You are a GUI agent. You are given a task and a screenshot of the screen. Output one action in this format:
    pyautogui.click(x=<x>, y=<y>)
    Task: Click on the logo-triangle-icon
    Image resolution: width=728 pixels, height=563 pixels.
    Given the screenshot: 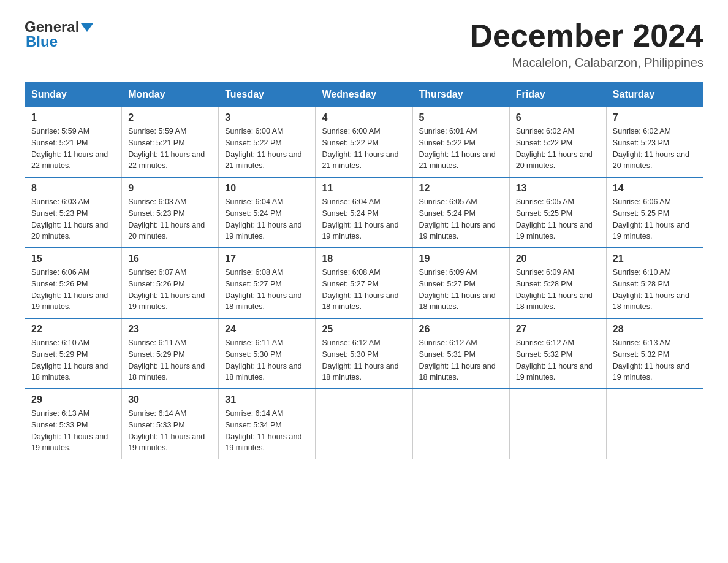 What is the action you would take?
    pyautogui.click(x=87, y=28)
    